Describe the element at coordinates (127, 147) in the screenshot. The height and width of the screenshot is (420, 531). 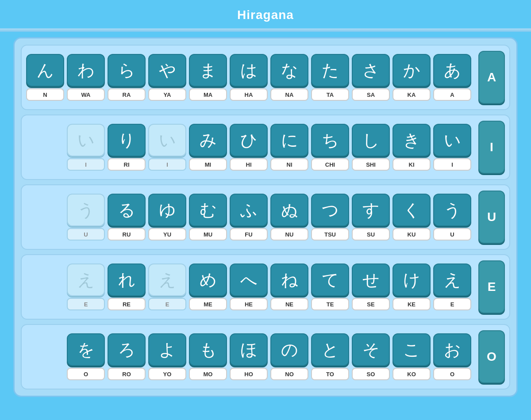
I see `kana-card: りRI` at that location.